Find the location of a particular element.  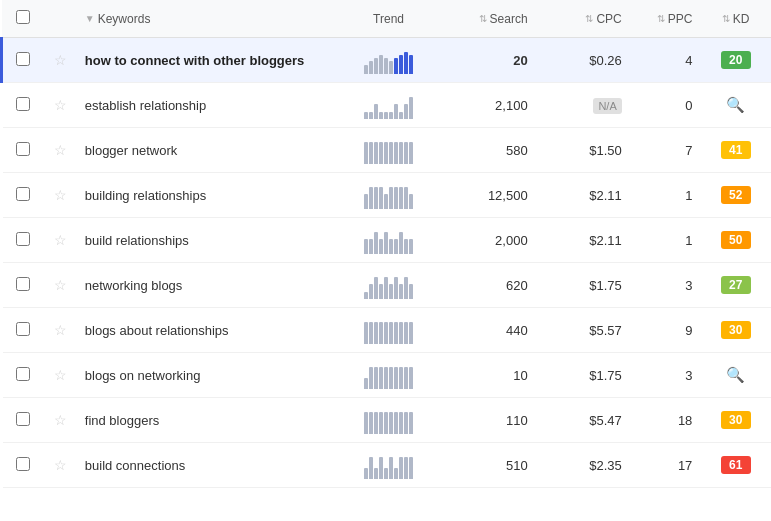

header-kd-col: ⇅ KD is located at coordinates (736, 19).